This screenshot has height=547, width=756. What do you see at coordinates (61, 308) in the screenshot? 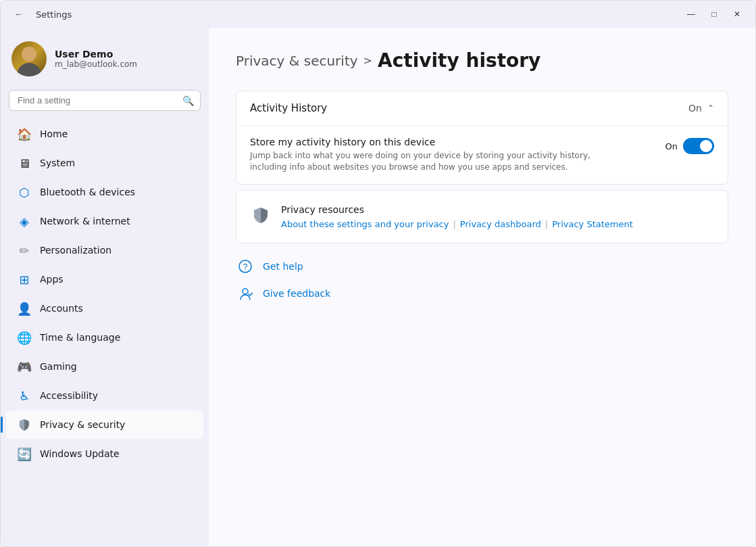
I see `sidebar-item-label: Accounts` at bounding box center [61, 308].